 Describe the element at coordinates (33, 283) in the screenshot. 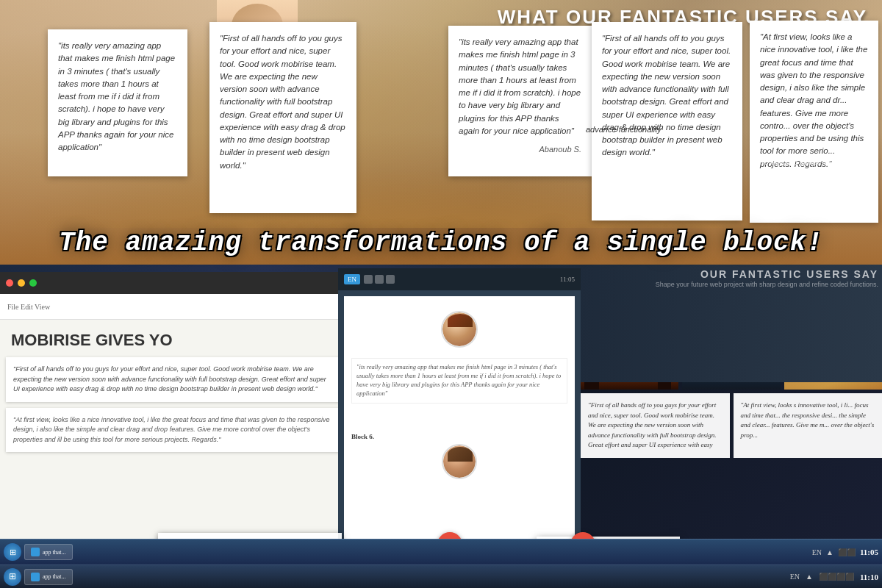

I see `max-dot` at that location.